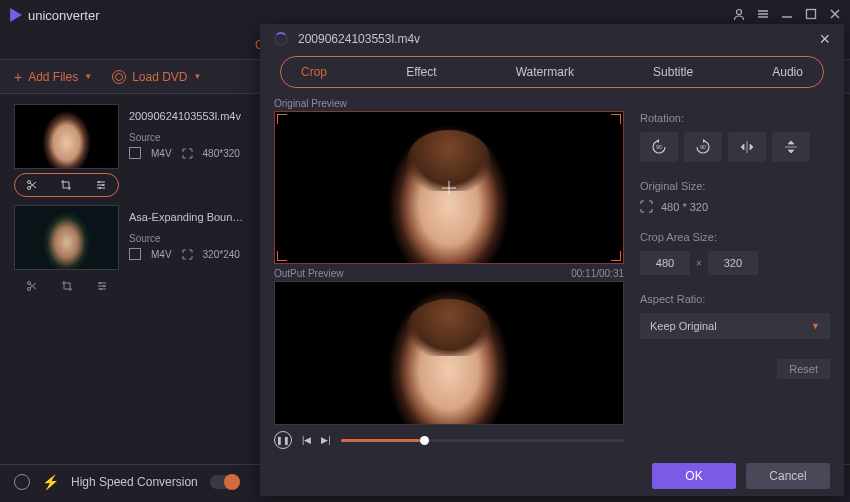 The image size is (850, 502). I want to click on crop-handle-tl, so click(282, 119).